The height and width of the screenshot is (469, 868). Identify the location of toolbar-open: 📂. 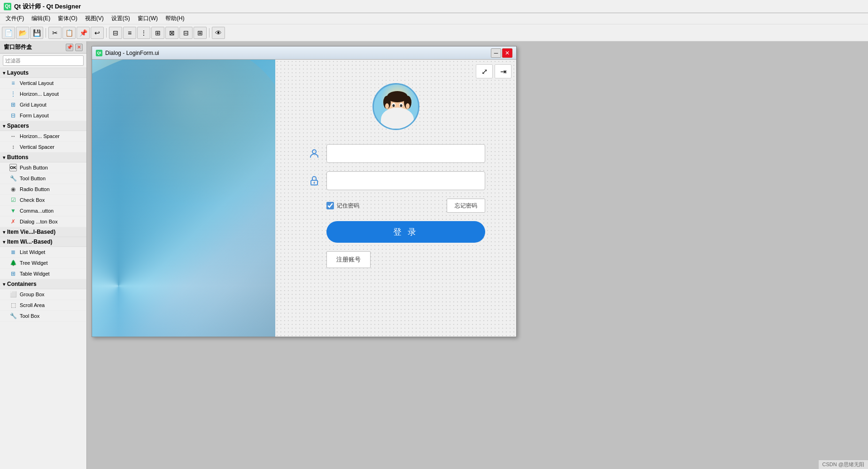
(23, 33).